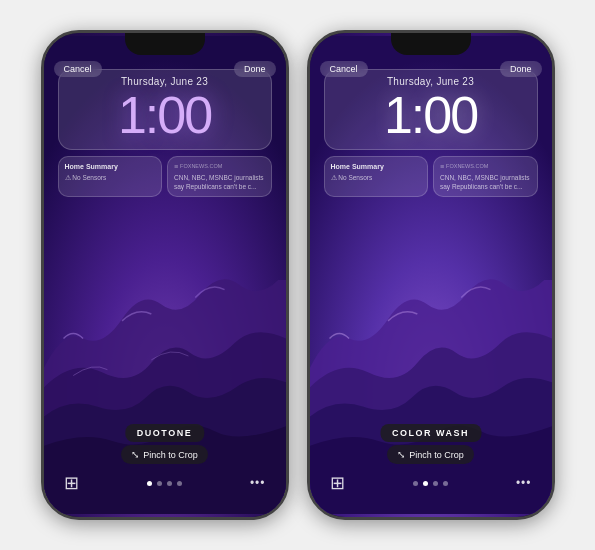 The width and height of the screenshot is (595, 550). I want to click on right-pinch-label: Pinch to Crop, so click(436, 455).